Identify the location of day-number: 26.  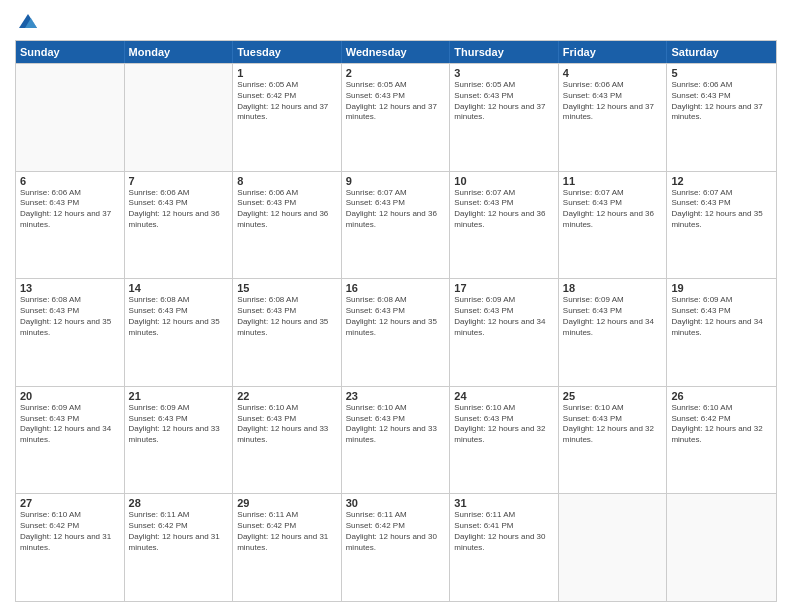
(722, 396).